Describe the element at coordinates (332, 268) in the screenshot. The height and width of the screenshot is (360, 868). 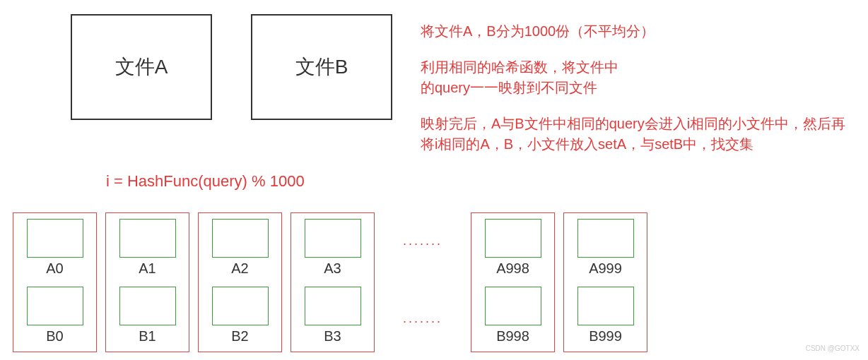
I see `label-a3: A3` at that location.